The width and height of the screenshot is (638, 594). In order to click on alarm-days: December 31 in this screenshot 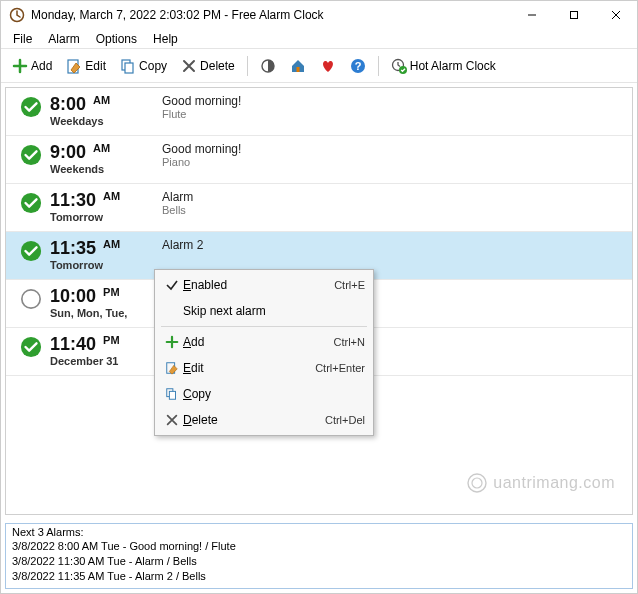, I will do `click(104, 361)`.